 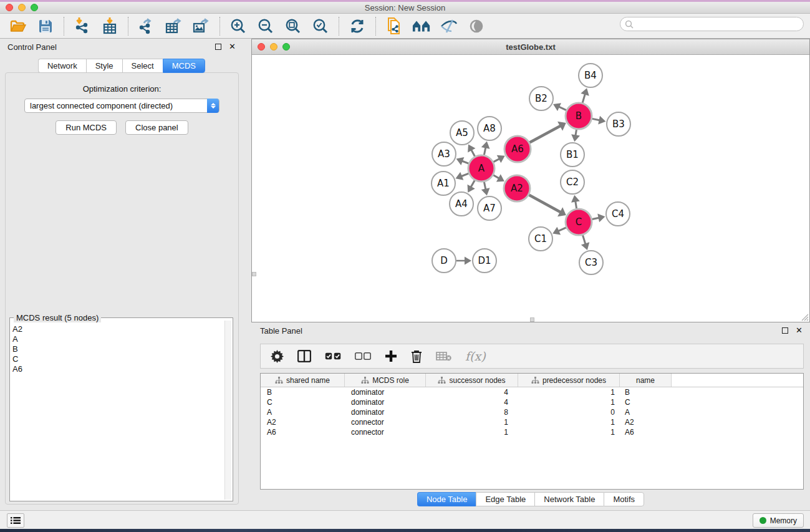 I want to click on new-network-from-selection-icon, so click(x=394, y=26).